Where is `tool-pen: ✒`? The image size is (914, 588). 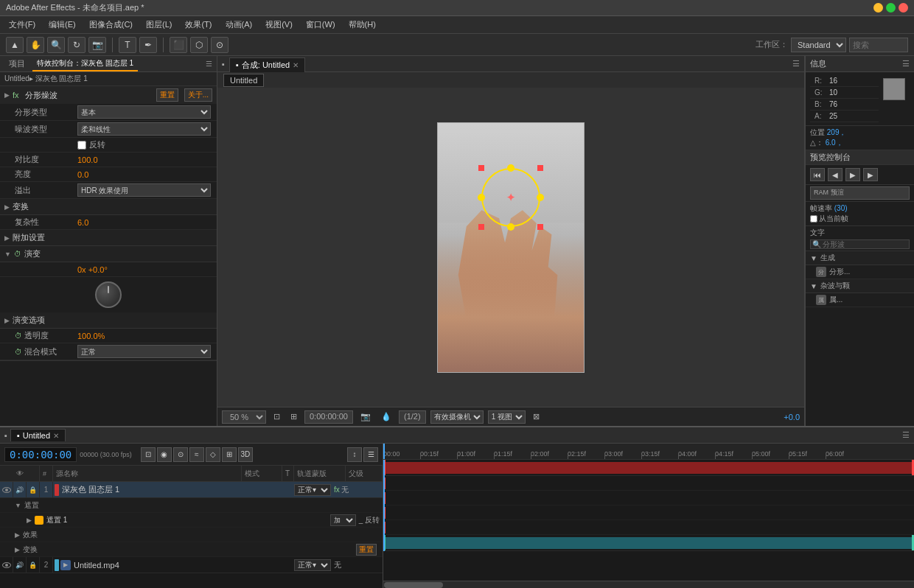 tool-pen: ✒ is located at coordinates (148, 45).